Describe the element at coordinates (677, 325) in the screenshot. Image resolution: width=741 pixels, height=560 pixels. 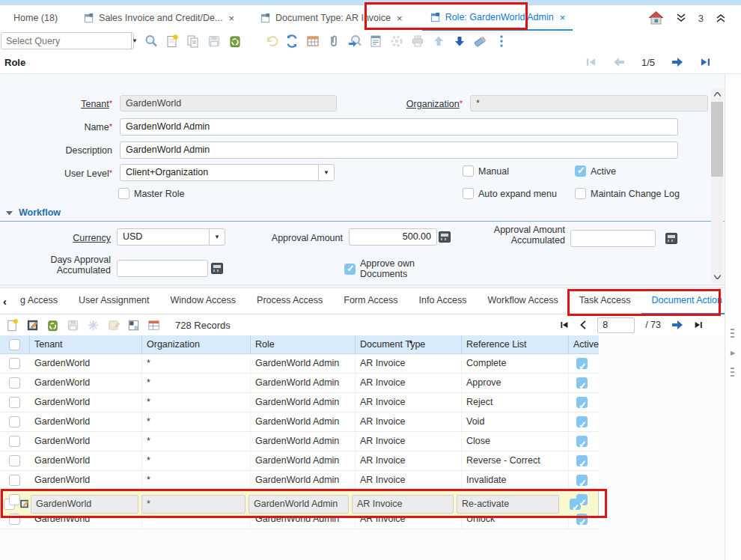
I see `next-page-icon` at that location.